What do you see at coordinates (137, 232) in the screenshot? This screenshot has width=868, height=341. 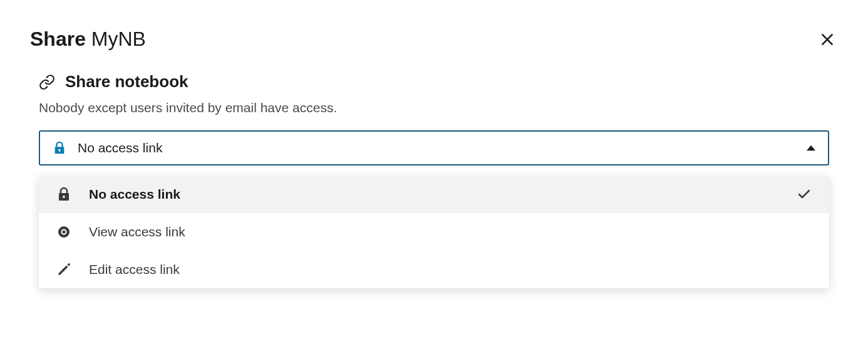 I see `dropdown-item-label: View access link` at bounding box center [137, 232].